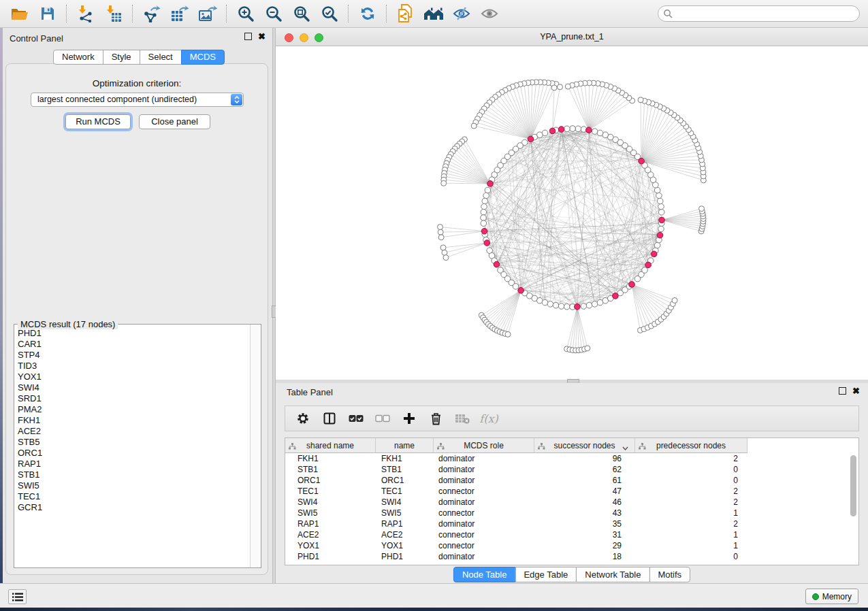  What do you see at coordinates (331, 524) in the screenshot?
I see `cell-shared_name: RAP1` at bounding box center [331, 524].